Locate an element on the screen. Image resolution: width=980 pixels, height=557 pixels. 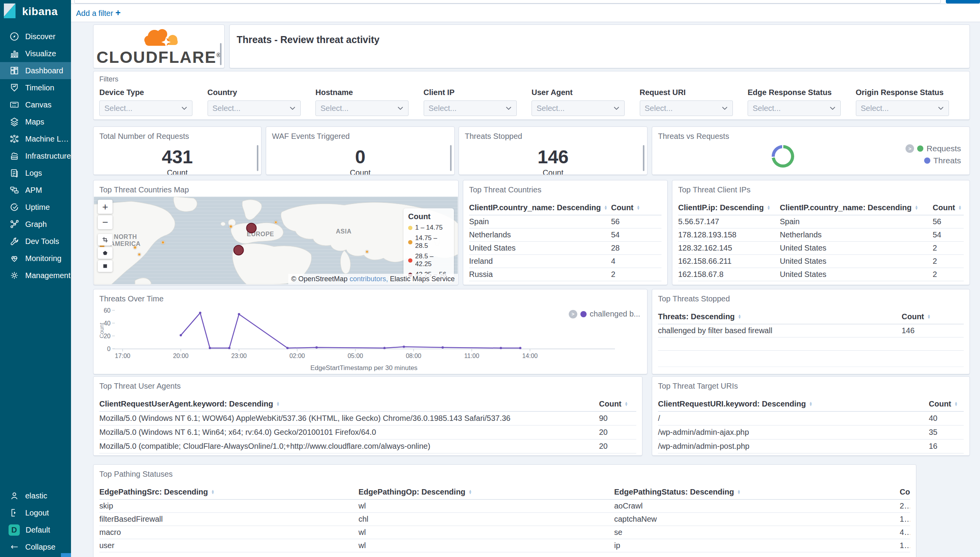
zoom-out-button: − is located at coordinates (105, 222).